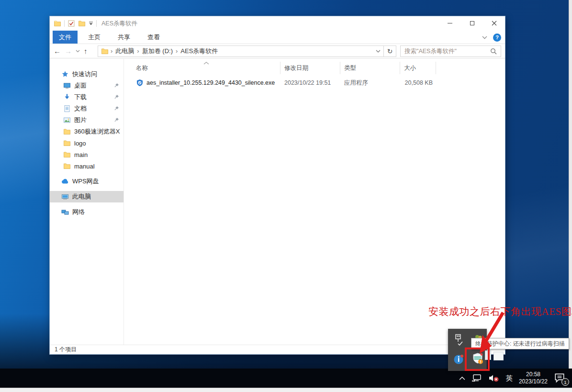 This screenshot has height=392, width=572. What do you see at coordinates (211, 83) in the screenshot?
I see `file-name: aes_installer_10.255.129.249_4430_silenc…` at bounding box center [211, 83].